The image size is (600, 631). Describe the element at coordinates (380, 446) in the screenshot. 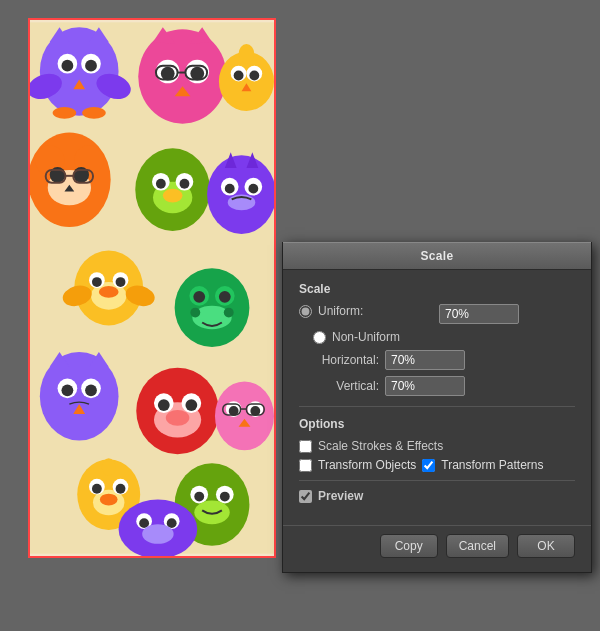

I see `scale-strokes-label: Scale Strokes & Effects` at that location.